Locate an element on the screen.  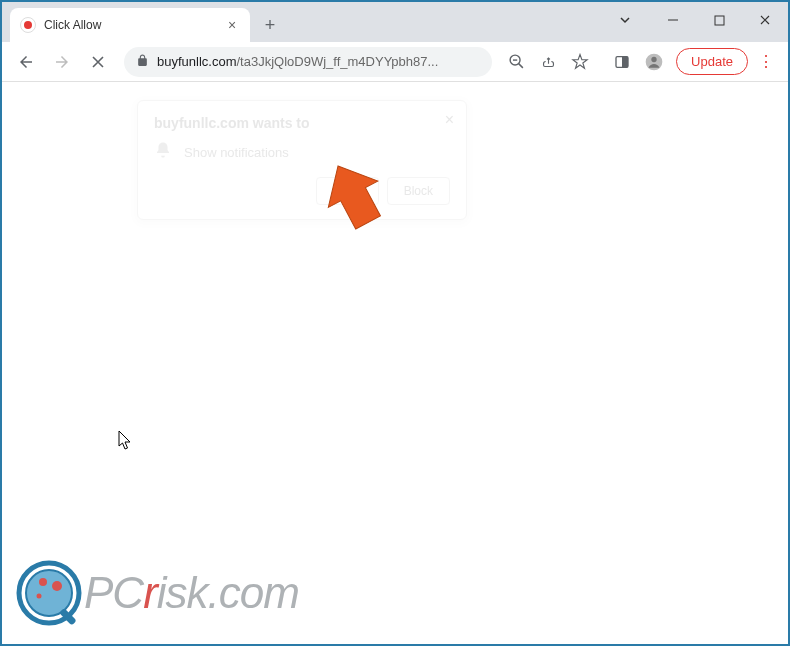
browser-toolbar: buyfunllc.com/ta3JkjQloD9Wj_ff_m4DYYpbh8… is located at coordinates (395, 62).